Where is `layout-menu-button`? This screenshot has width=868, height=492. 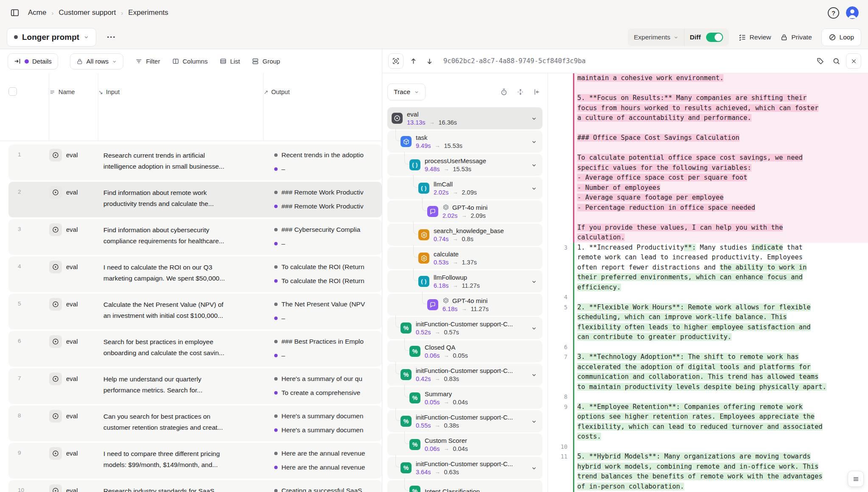 layout-menu-button is located at coordinates (856, 479).